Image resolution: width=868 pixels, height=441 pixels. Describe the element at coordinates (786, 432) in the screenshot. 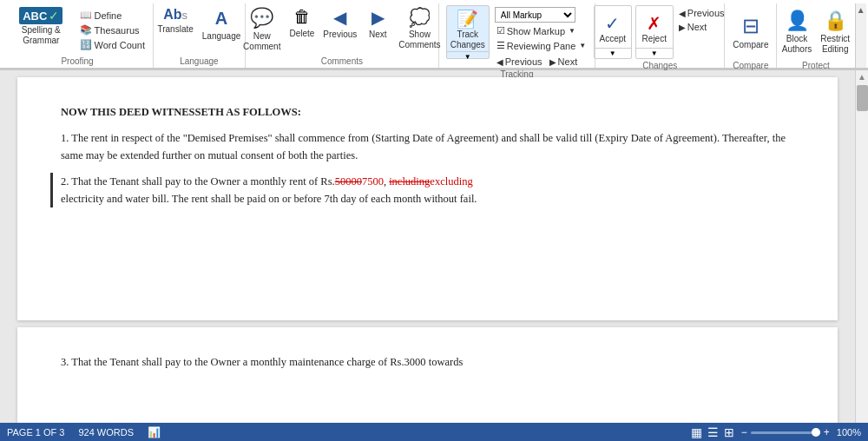

I see `zoom-slider` at that location.